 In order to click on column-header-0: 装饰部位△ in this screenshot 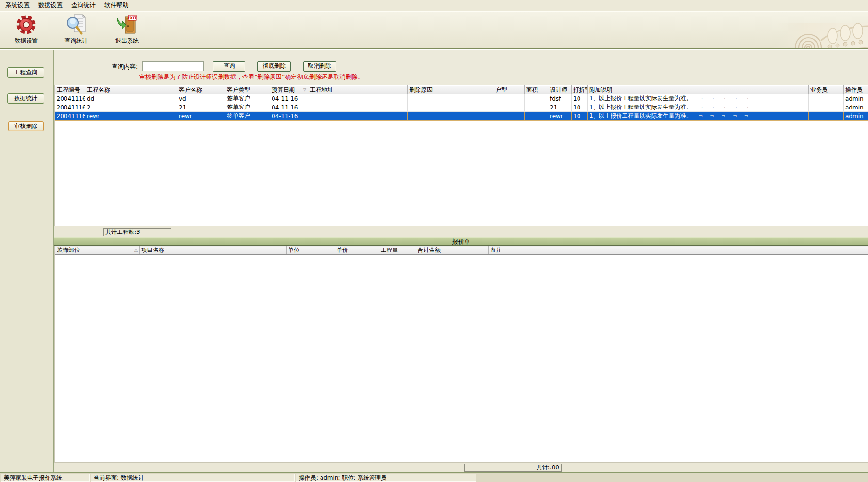, I will do `click(97, 250)`.